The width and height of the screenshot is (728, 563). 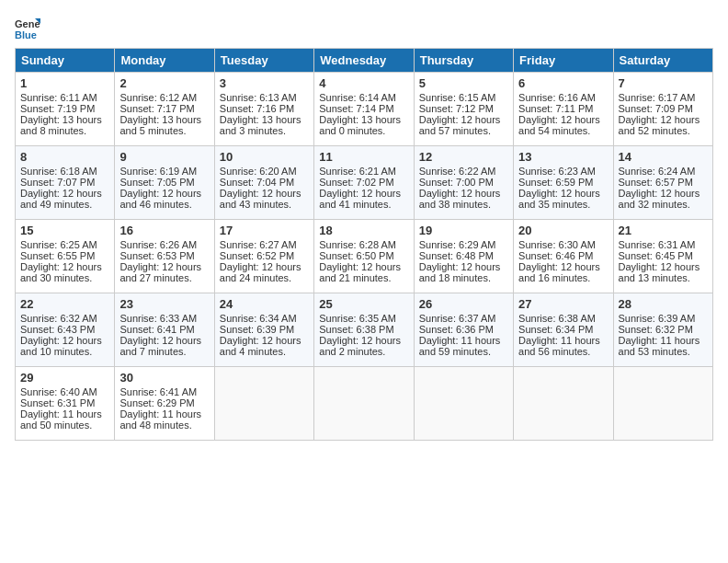 What do you see at coordinates (364, 109) in the screenshot?
I see `calendar-week-row: 1Sunrise: 6:11 AMSunset: 7:19 PMDaylight…` at bounding box center [364, 109].